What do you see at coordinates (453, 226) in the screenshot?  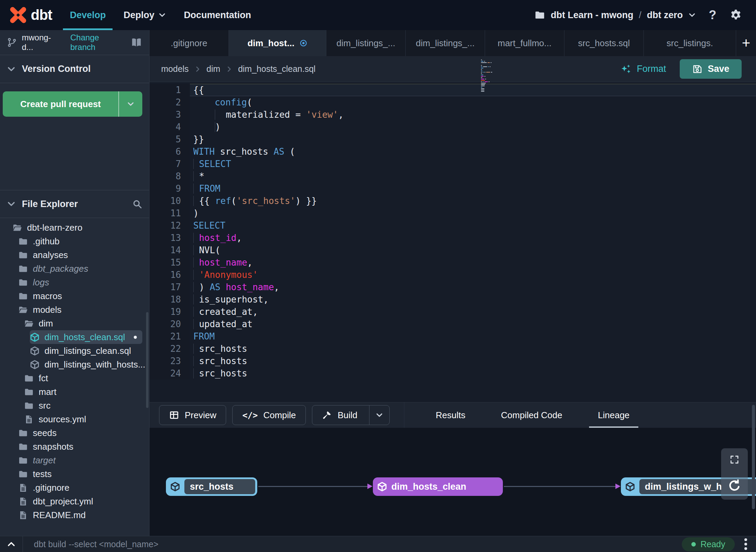 I see `code-line: 12SELECT` at bounding box center [453, 226].